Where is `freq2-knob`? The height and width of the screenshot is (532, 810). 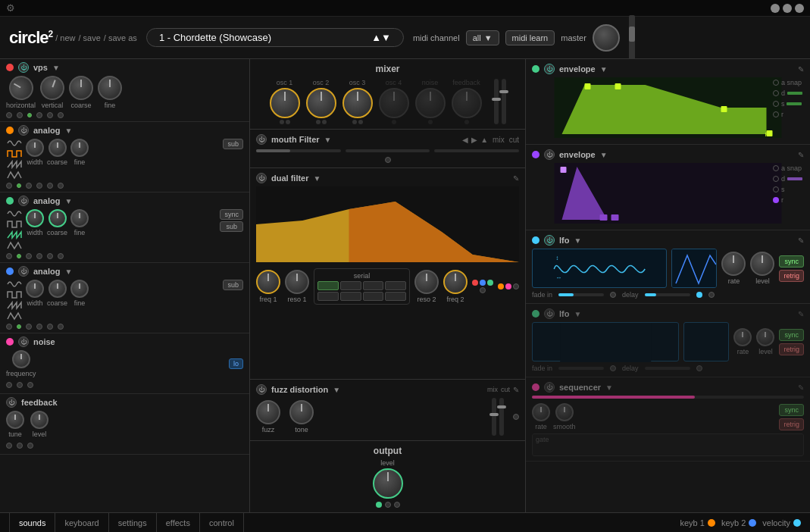
freq2-knob is located at coordinates (455, 282).